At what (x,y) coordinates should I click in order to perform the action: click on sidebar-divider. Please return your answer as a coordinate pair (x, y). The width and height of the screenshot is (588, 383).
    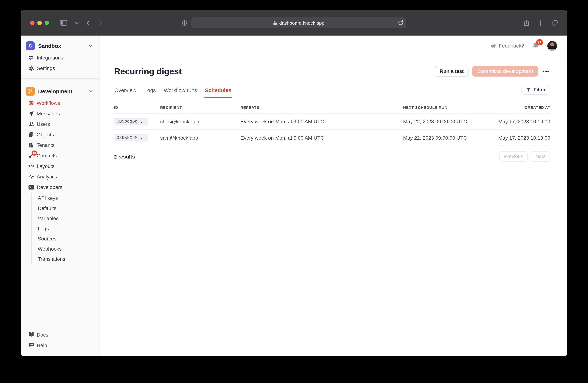
    Looking at the image, I should click on (60, 78).